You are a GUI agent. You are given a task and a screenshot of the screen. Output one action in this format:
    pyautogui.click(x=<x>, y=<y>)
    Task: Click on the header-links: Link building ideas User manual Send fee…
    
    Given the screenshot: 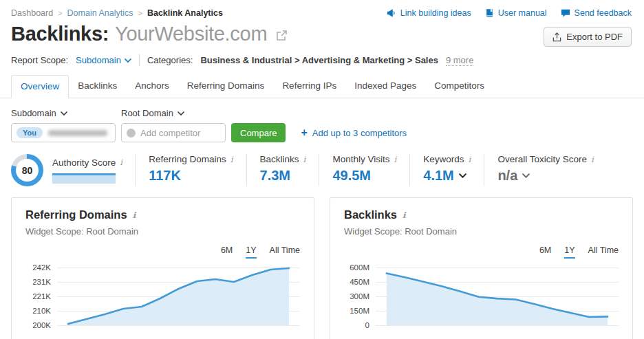 What is the action you would take?
    pyautogui.click(x=509, y=13)
    